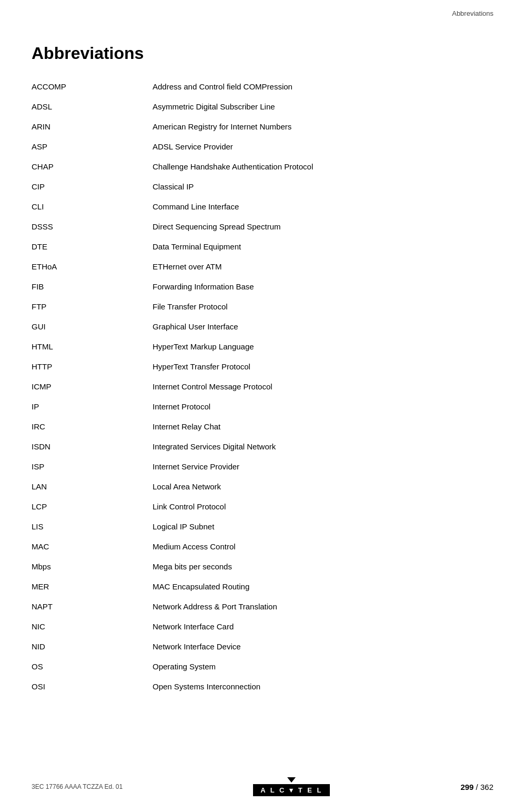  Describe the element at coordinates (262, 609) in the screenshot. I see `table-row: NAPTNetwork Address & Port Translation` at that location.